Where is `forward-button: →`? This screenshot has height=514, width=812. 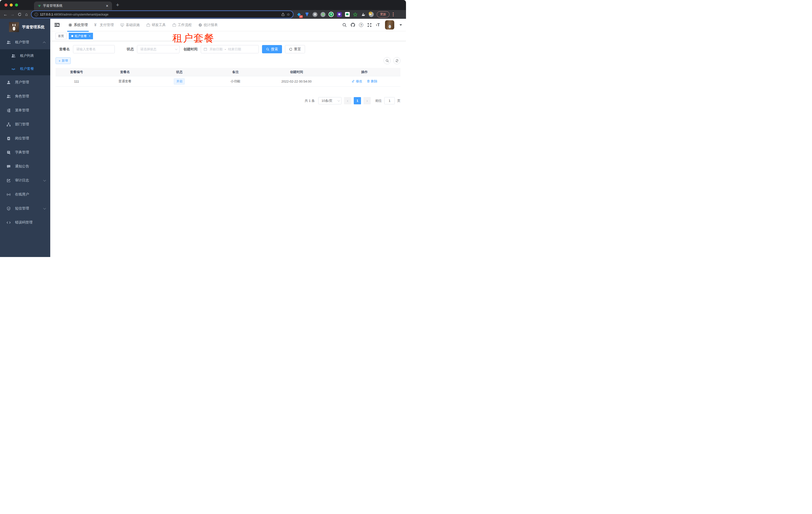 forward-button: → is located at coordinates (12, 15).